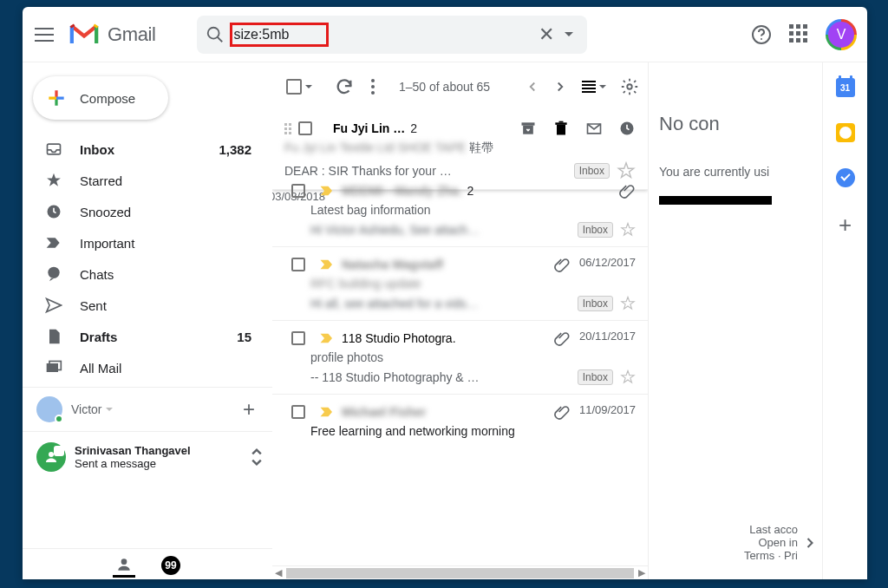 The width and height of the screenshot is (888, 588). What do you see at coordinates (460, 357) in the screenshot?
I see `message-row: 118 Studio Photogra. 20/11/2017 profile …` at bounding box center [460, 357].